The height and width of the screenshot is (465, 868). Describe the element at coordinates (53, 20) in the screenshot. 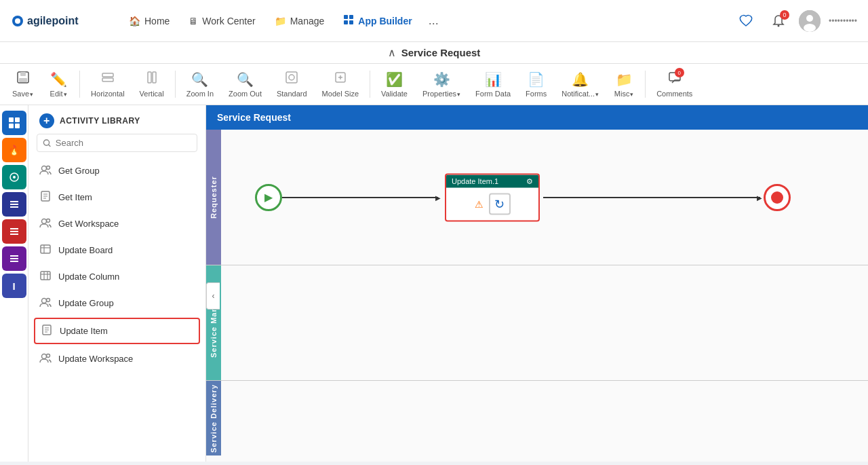

I see `svg-text: agilepoint` at that location.